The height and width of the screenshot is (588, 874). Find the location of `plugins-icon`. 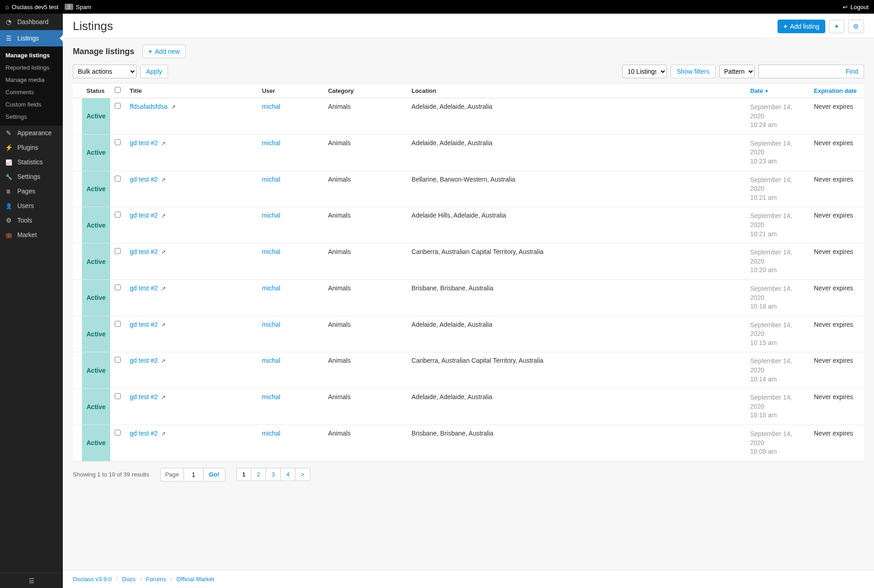

plugins-icon is located at coordinates (9, 147).